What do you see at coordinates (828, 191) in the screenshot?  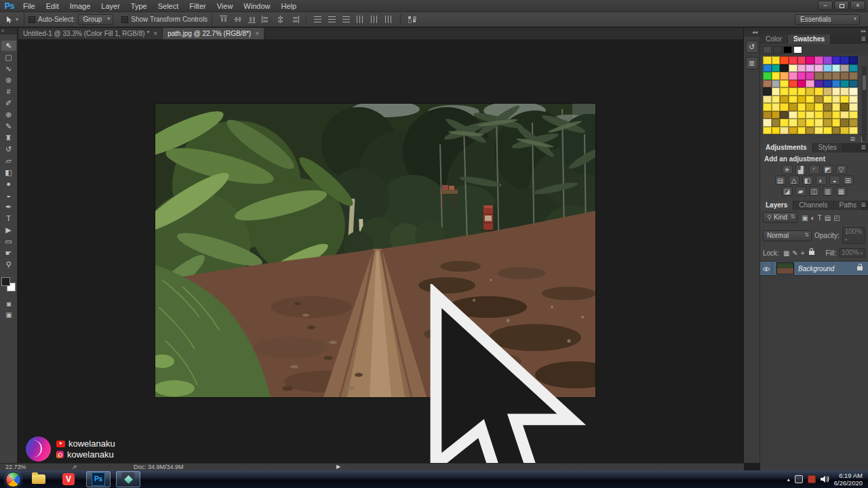 I see `adjustment-icon: ▥` at bounding box center [828, 191].